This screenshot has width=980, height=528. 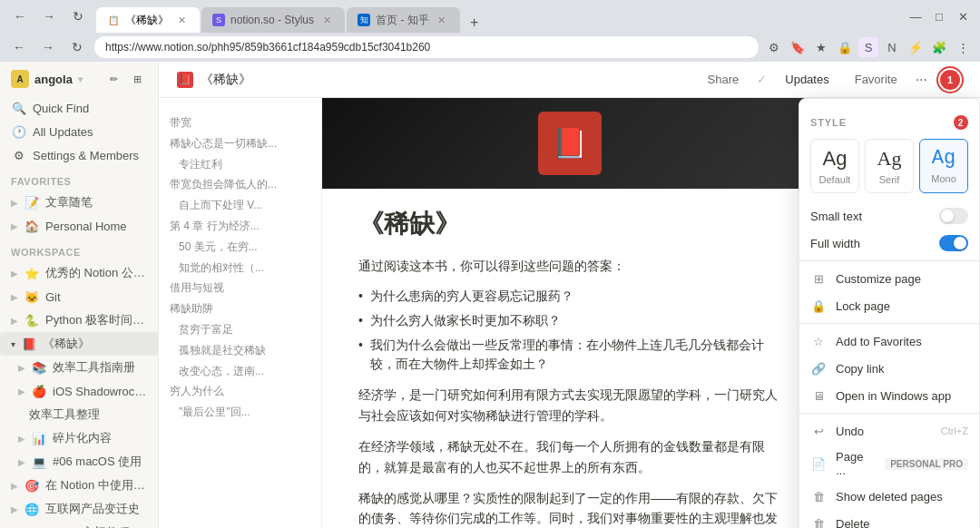 What do you see at coordinates (947, 216) in the screenshot?
I see `small-text-knob` at bounding box center [947, 216].